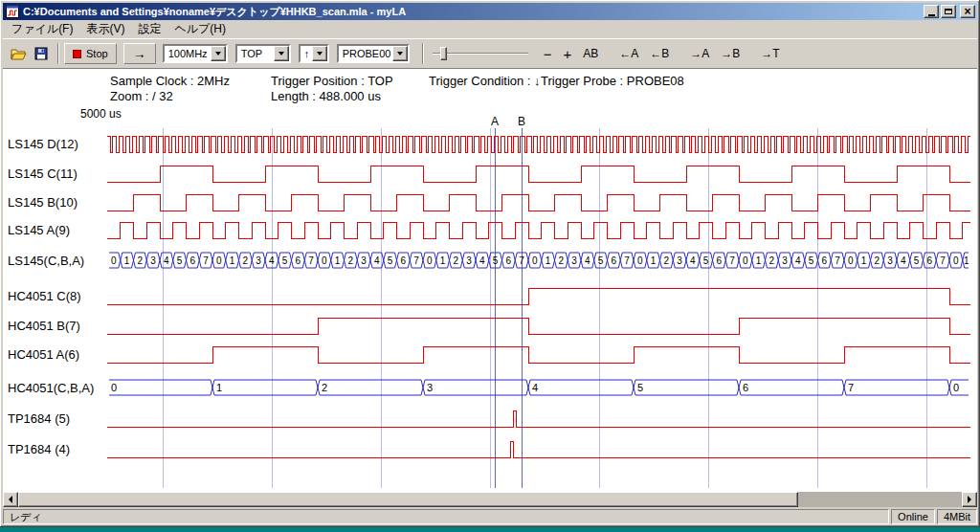 The image size is (980, 532). What do you see at coordinates (400, 54) in the screenshot?
I see `trigger-probe-dropdown-button` at bounding box center [400, 54].